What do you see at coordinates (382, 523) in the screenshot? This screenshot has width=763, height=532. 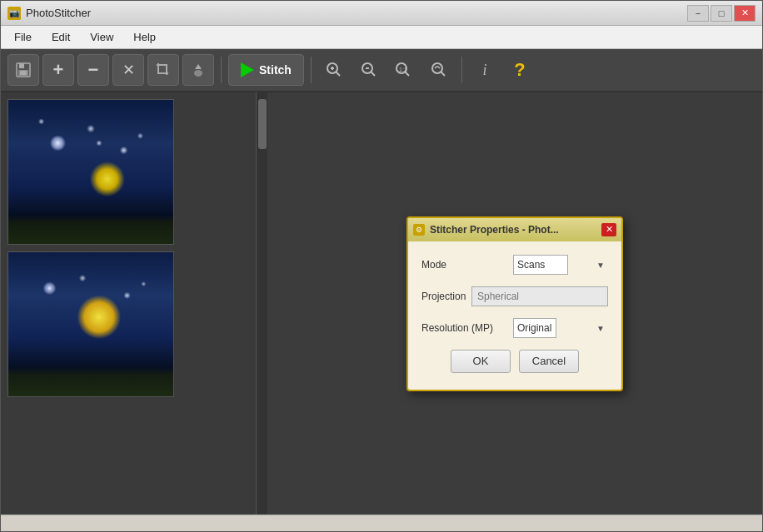 I see `status-bar` at bounding box center [382, 523].